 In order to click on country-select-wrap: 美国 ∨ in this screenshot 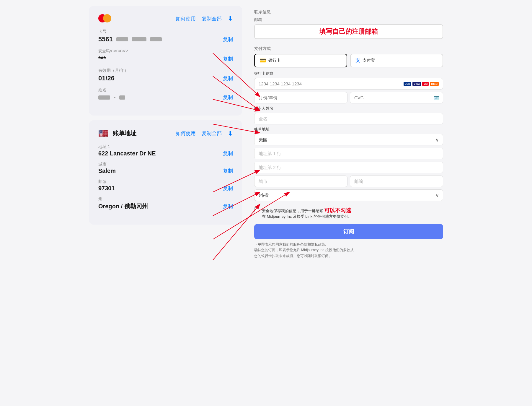, I will do `click(349, 139)`.